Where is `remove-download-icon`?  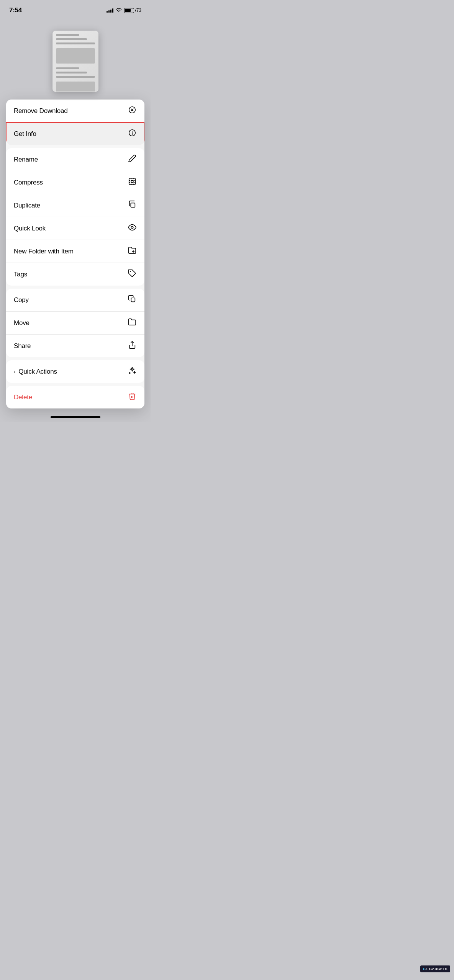 remove-download-icon is located at coordinates (132, 111).